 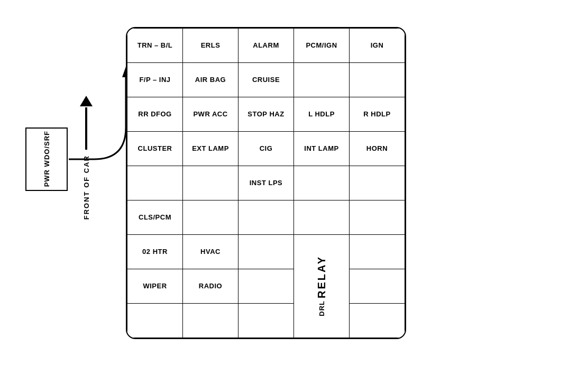 I want to click on table-row: WIPER RADIO, so click(x=267, y=286).